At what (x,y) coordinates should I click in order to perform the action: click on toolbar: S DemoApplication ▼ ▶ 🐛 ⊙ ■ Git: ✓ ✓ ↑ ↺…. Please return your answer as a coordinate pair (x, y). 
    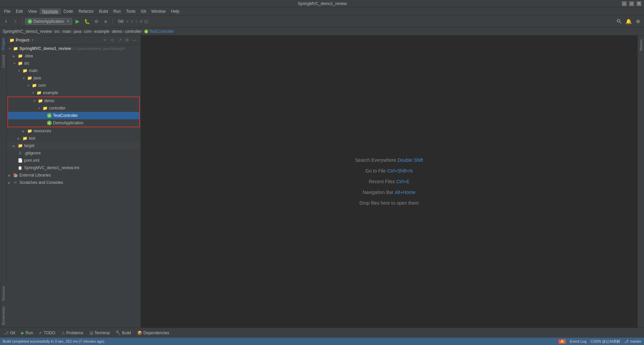
    Looking at the image, I should click on (322, 21).